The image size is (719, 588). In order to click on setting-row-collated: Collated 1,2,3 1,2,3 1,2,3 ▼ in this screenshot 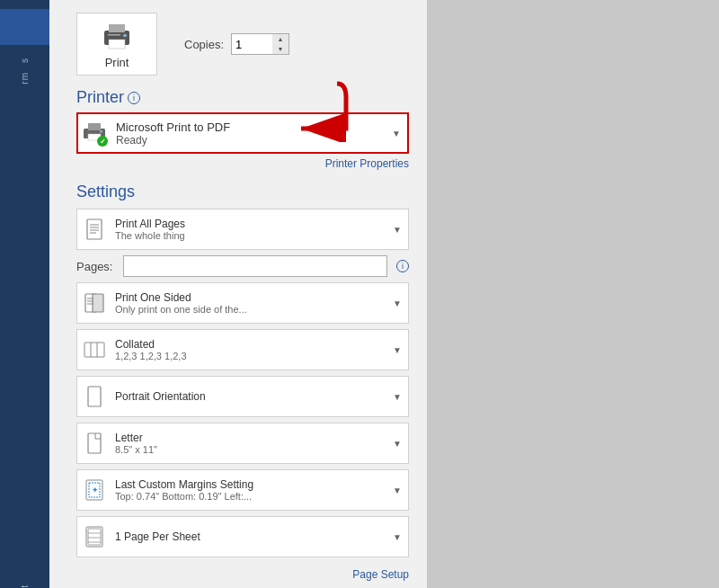, I will do `click(243, 350)`.